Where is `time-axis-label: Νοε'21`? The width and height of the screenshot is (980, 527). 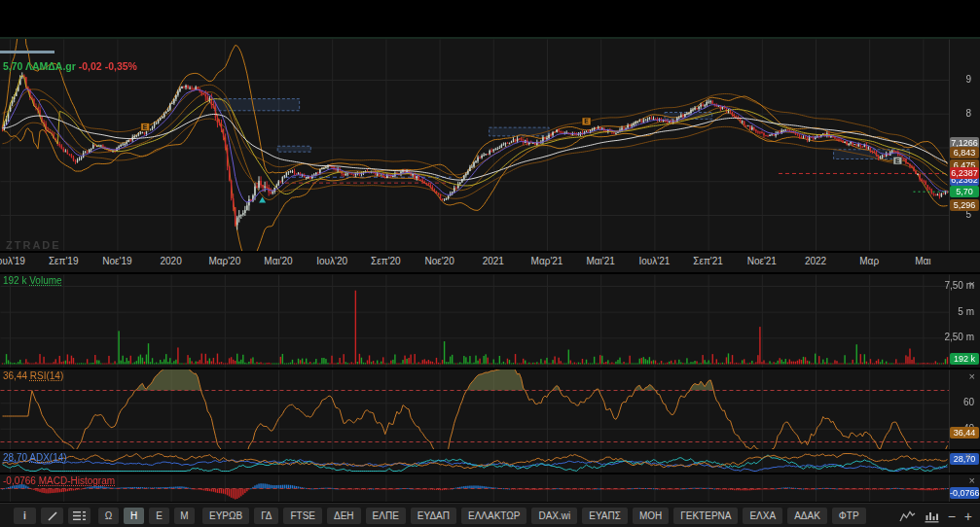 time-axis-label: Νοε'21 is located at coordinates (762, 261).